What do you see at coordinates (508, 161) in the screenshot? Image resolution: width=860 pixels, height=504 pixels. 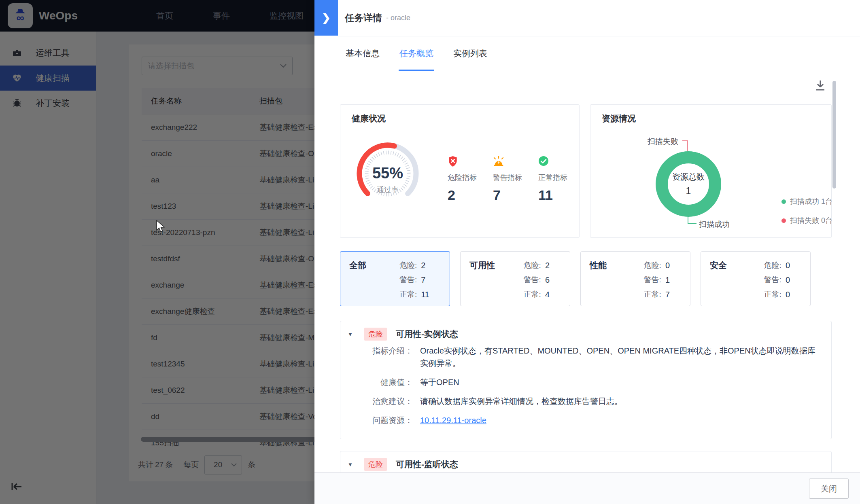 I see `warning-alarm-icon` at bounding box center [508, 161].